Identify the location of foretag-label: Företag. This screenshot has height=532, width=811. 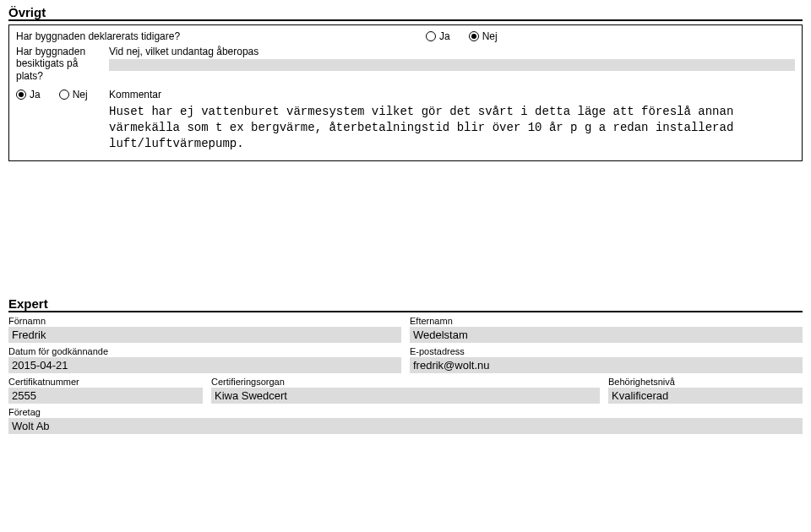
(406, 412).